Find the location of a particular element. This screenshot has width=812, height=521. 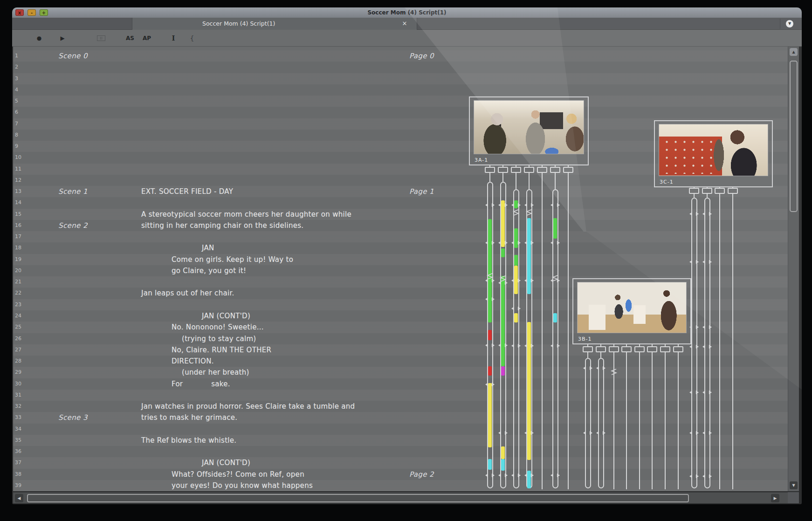

script-text: DIRECTION. is located at coordinates (193, 362).